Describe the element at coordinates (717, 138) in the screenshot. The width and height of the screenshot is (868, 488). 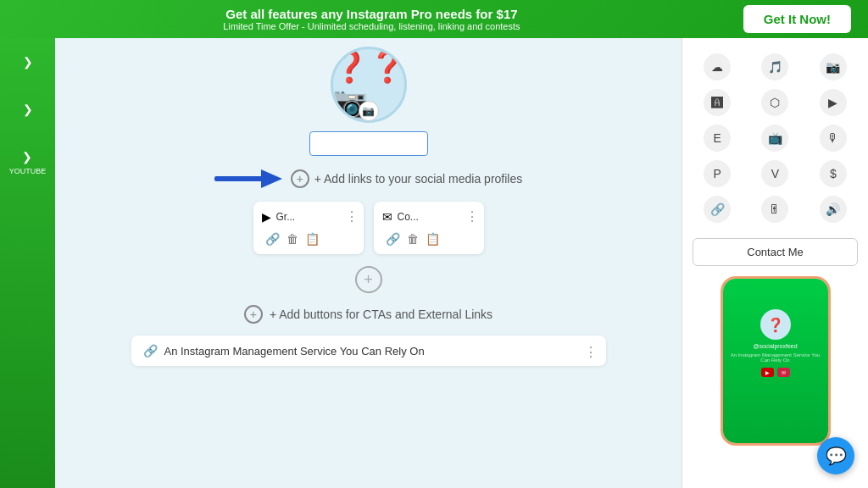
I see `icon-etsy: E` at that location.